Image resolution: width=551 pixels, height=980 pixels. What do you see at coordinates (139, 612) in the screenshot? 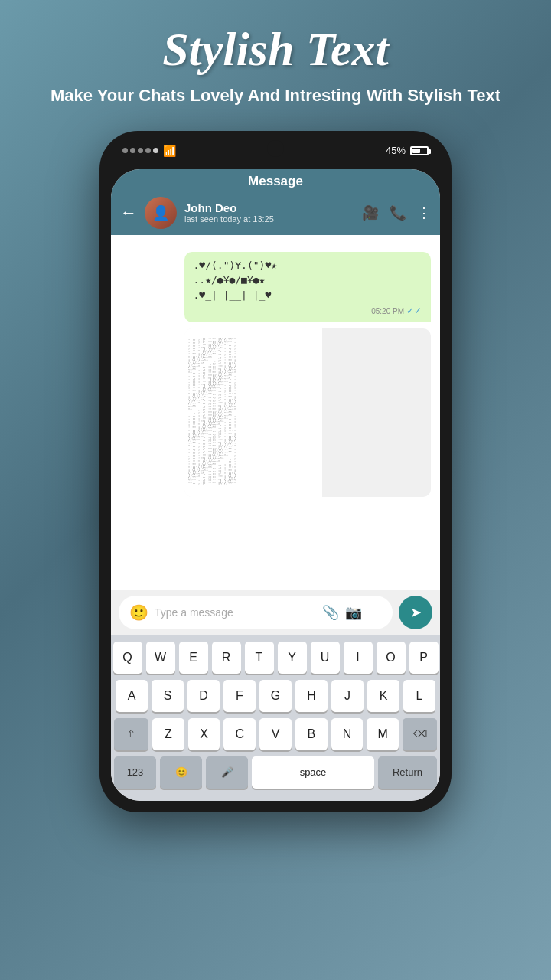
I see `emoji-input-icon: 🙂` at bounding box center [139, 612].